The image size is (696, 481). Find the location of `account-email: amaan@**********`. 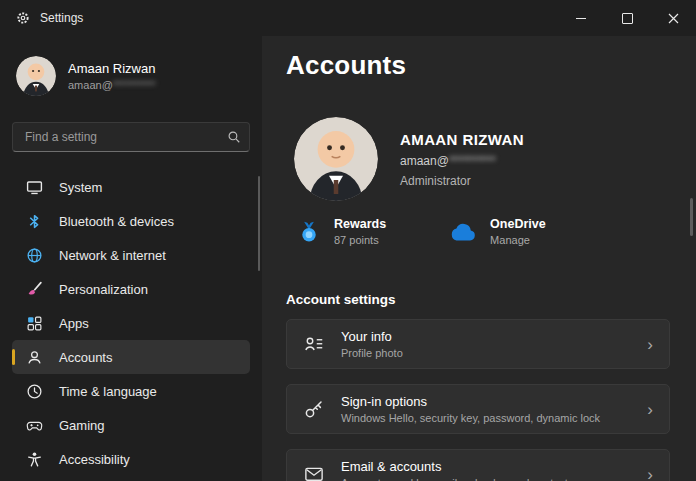

account-email: amaan@********** is located at coordinates (462, 161).